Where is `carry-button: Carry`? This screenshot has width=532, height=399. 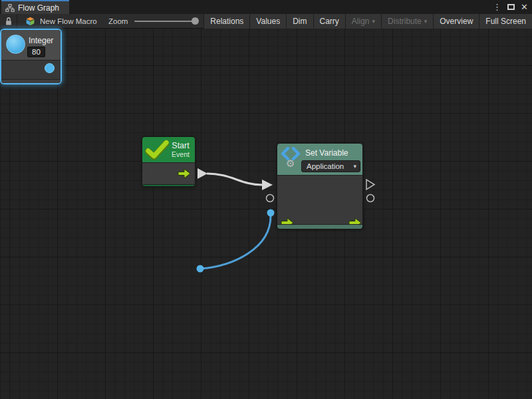 carry-button: Carry is located at coordinates (329, 21).